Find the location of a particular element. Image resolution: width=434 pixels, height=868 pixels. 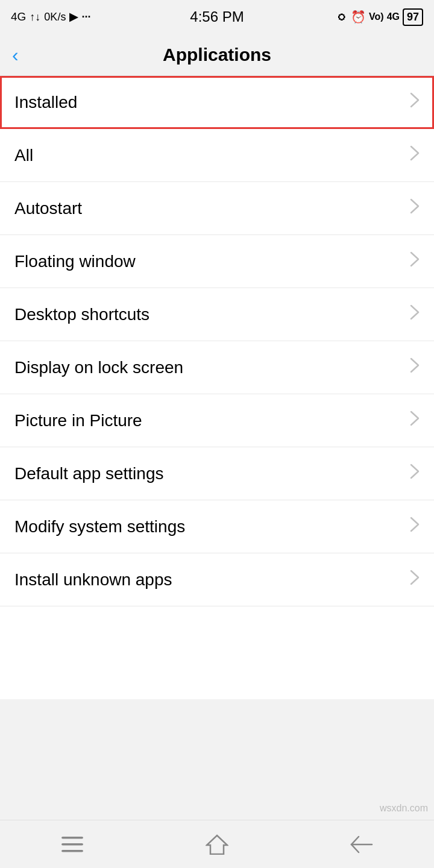

list-item-desktop-shortcuts: Desktop shortcuts is located at coordinates (217, 315).